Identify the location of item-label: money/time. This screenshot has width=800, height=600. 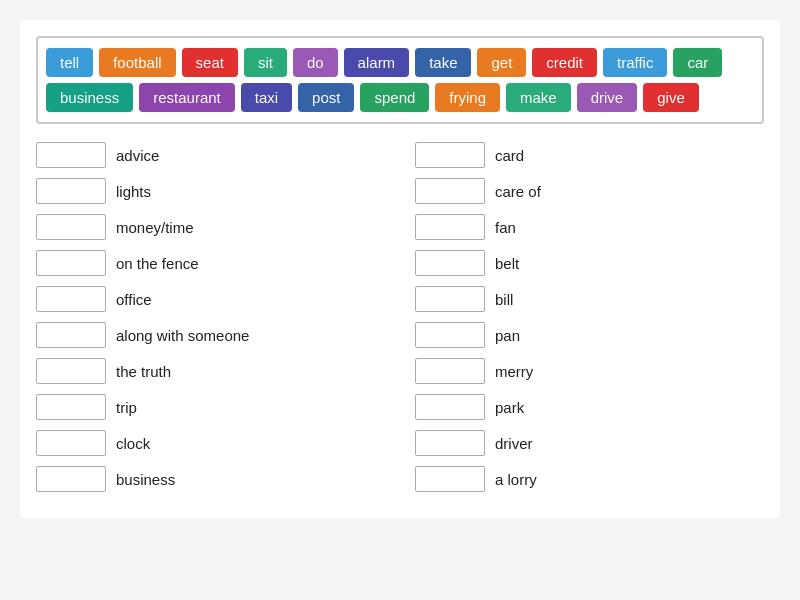
(155, 228).